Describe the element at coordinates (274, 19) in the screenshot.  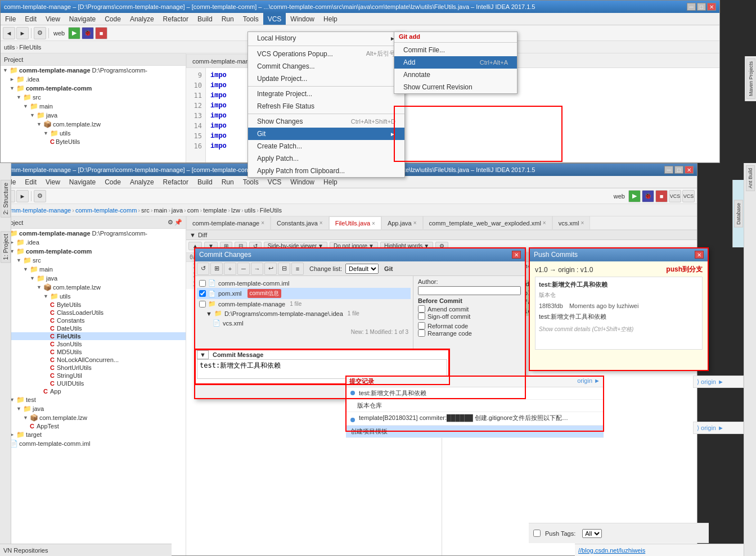
I see `menu-vcs: VCS` at that location.